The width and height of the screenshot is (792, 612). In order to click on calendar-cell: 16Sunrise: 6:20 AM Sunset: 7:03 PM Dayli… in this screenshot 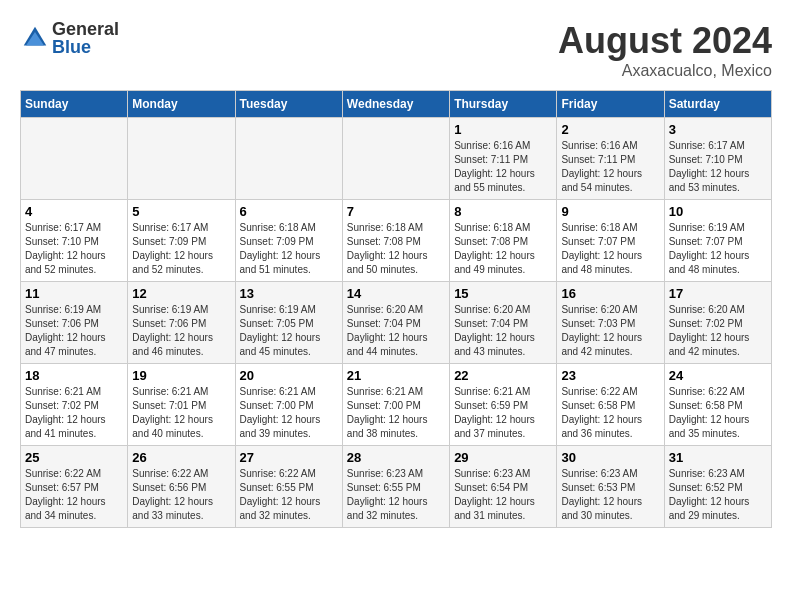, I will do `click(610, 323)`.